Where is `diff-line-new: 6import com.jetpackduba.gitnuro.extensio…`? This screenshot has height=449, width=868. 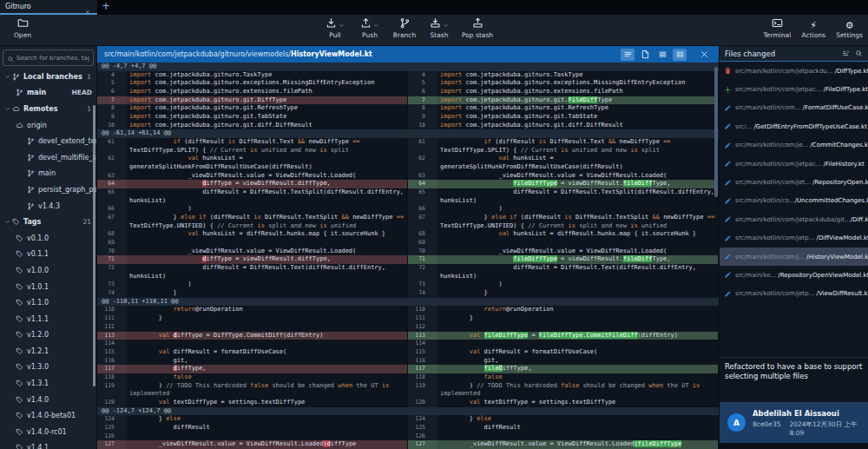
diff-line-new: 6import com.jetpackduba.gitnuro.extensio… is located at coordinates (563, 92).